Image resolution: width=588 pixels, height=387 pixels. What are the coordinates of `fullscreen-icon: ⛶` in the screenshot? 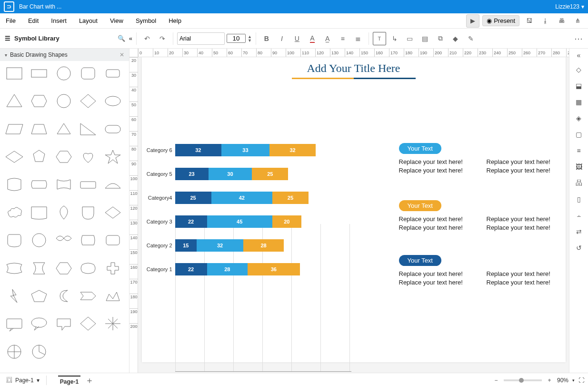 It's located at (581, 380).